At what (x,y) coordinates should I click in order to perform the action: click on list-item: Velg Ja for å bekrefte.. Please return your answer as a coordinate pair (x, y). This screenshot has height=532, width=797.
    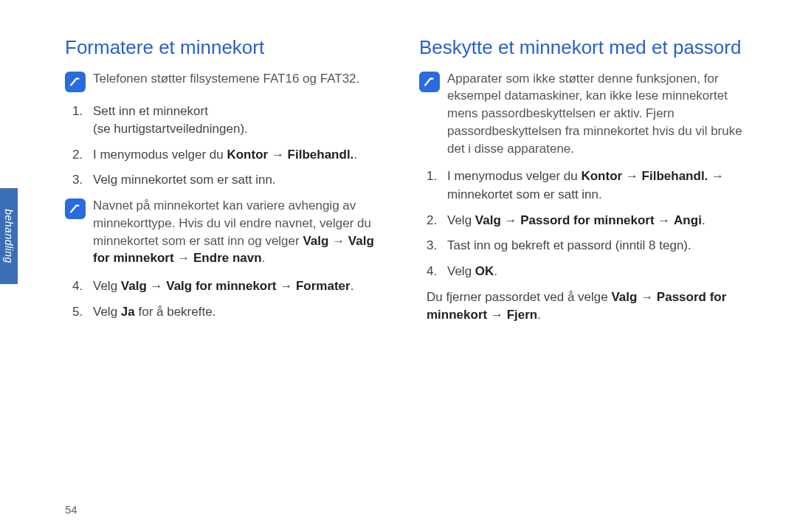
    Looking at the image, I should click on (231, 313).